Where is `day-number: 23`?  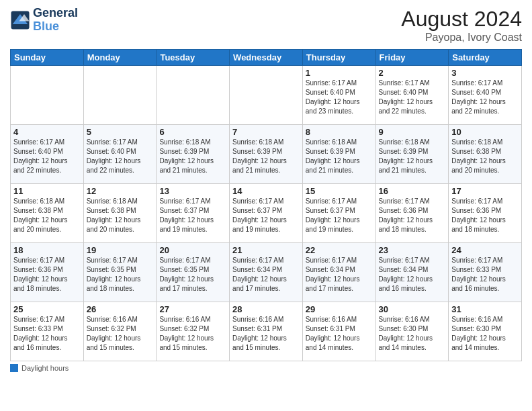 day-number: 23 is located at coordinates (412, 250).